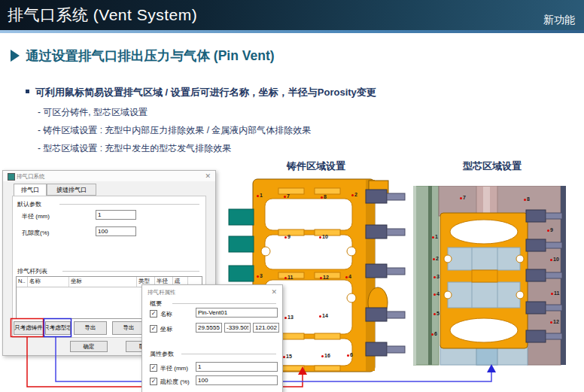 The image size is (584, 392). I want to click on coord-y-input, so click(238, 328).